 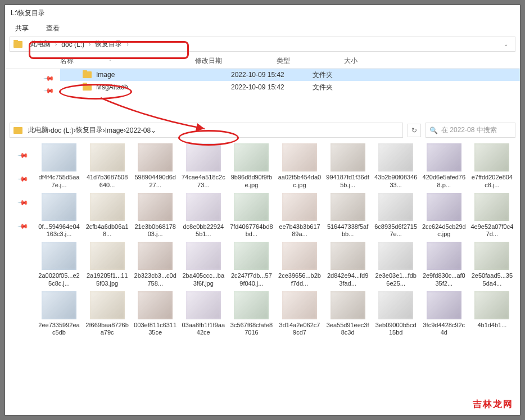 What do you see at coordinates (53, 28) in the screenshot?
I see `menu-view: 查看` at bounding box center [53, 28].